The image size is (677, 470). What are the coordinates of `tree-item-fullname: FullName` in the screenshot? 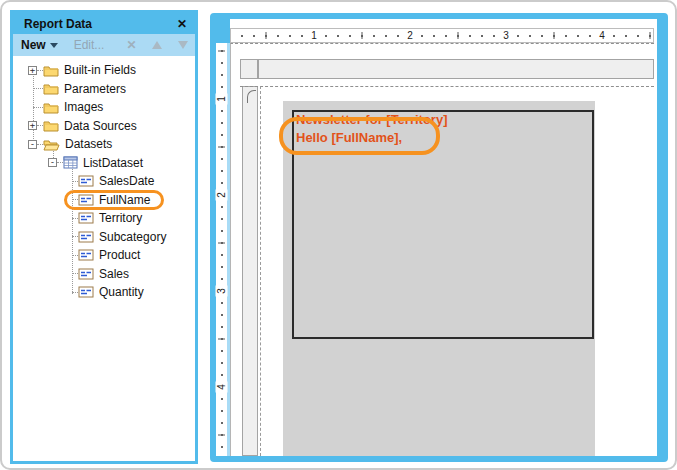 It's located at (104, 200).